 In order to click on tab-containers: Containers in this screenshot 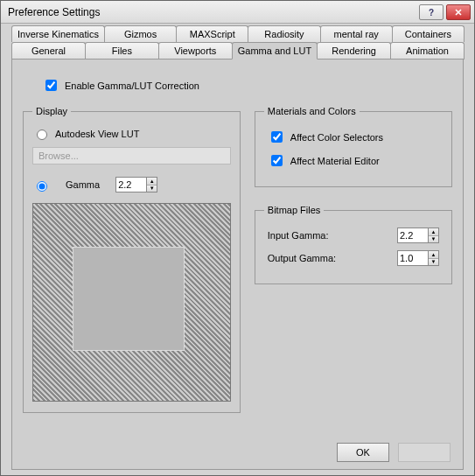, I will do `click(429, 33)`.